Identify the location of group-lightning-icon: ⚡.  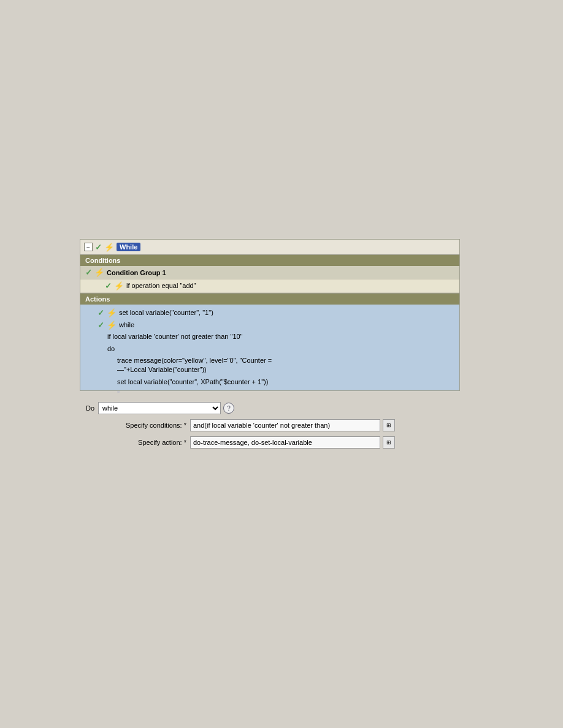
(99, 272).